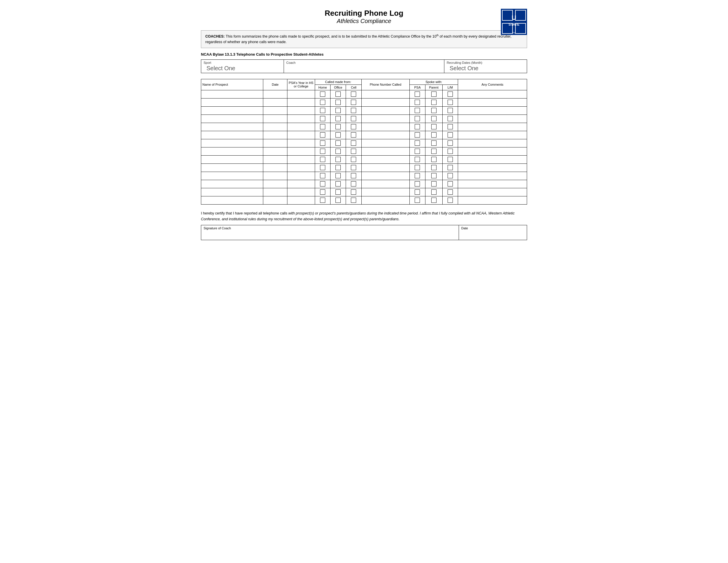 The image size is (728, 563). Describe the element at coordinates (243, 68) in the screenshot. I see `sport-select: Select One` at that location.